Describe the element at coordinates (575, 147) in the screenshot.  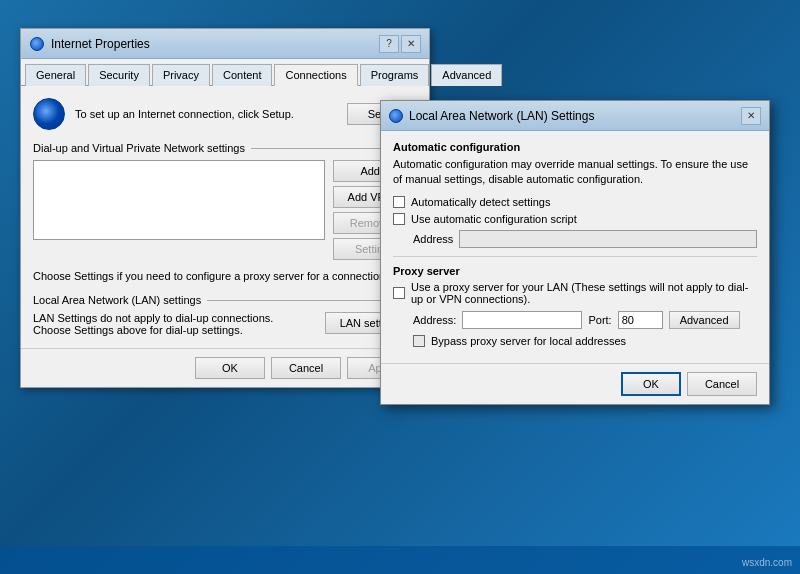
I see `auto-config-title: Automatic configuration` at that location.